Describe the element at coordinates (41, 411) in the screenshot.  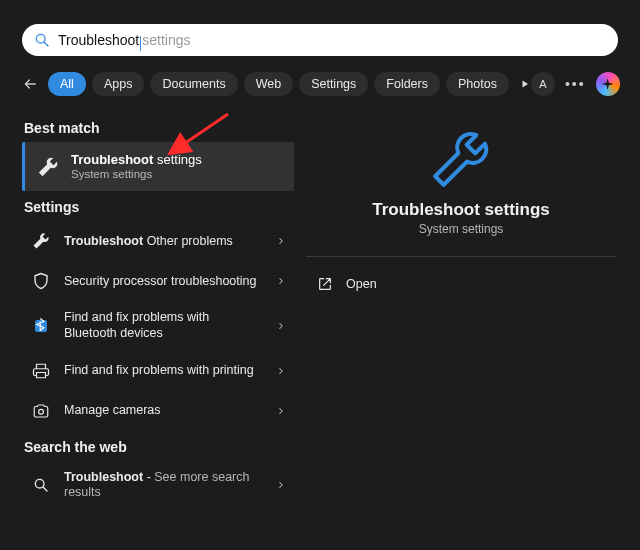
I see `camera-icon` at that location.